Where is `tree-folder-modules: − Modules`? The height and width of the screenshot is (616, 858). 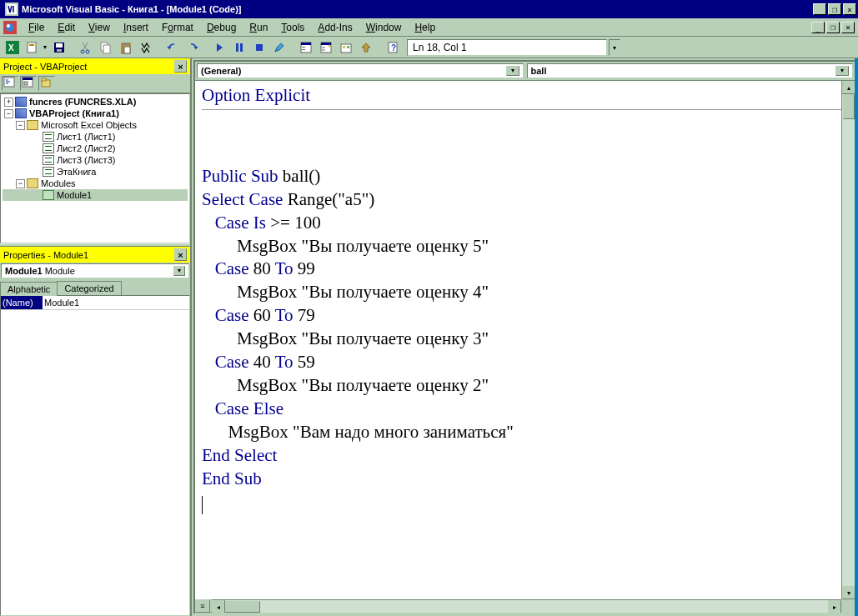 tree-folder-modules: − Modules is located at coordinates (95, 183).